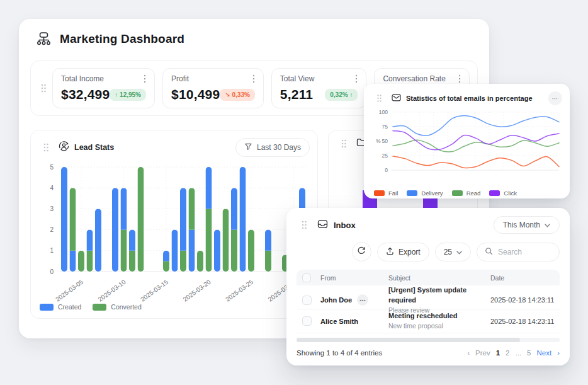 This screenshot has width=588, height=385. What do you see at coordinates (82, 79) in the screenshot?
I see `kpi-label: Total Income` at bounding box center [82, 79].